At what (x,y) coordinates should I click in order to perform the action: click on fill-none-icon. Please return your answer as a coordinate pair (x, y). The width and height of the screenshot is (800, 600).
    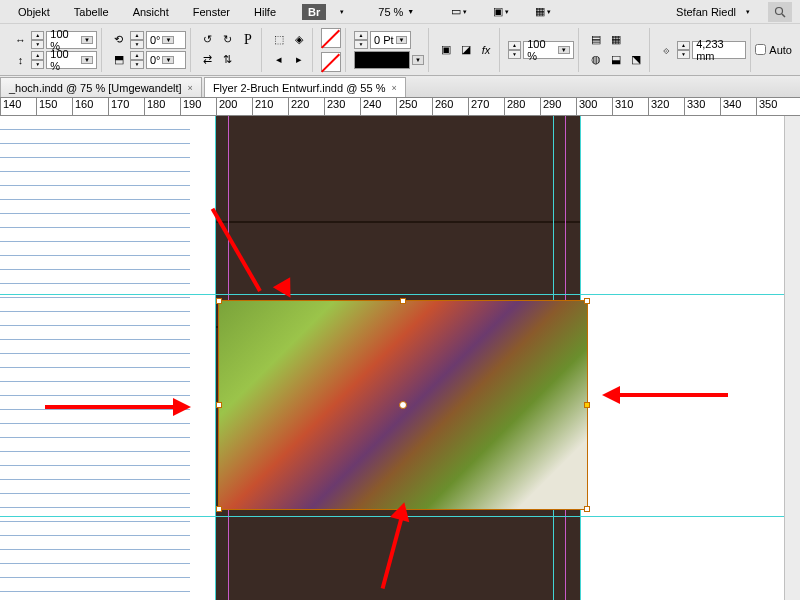
    Looking at the image, I should click on (331, 38).